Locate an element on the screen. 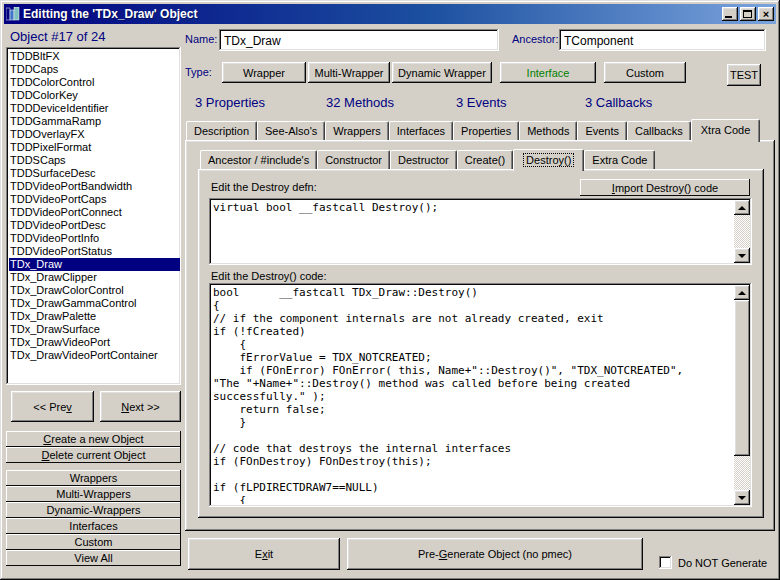 The image size is (780, 580). destroy-code-label: Edit the Destroy() code: is located at coordinates (269, 276).